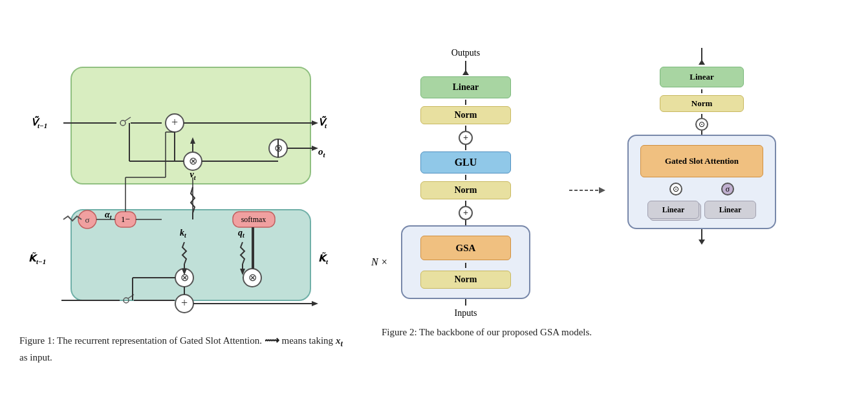  I want to click on sigma-circle-right: σ, so click(728, 189).